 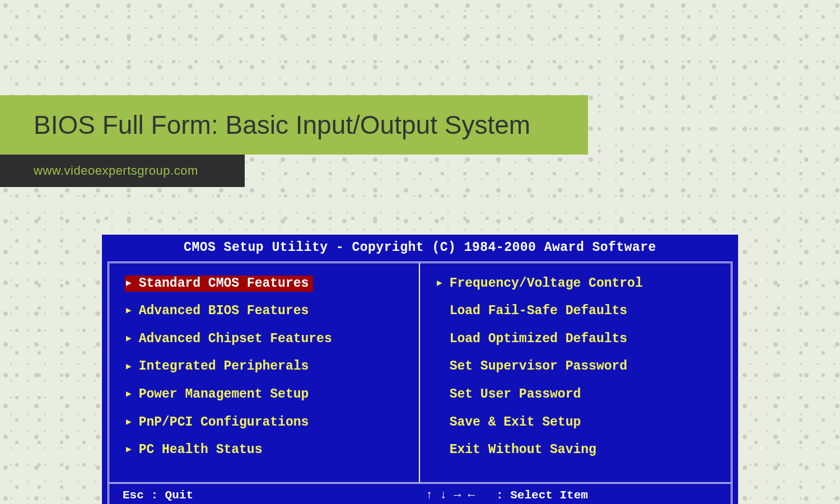 What do you see at coordinates (219, 395) in the screenshot?
I see `bios-menu-item: ▶Power Management Setup` at bounding box center [219, 395].